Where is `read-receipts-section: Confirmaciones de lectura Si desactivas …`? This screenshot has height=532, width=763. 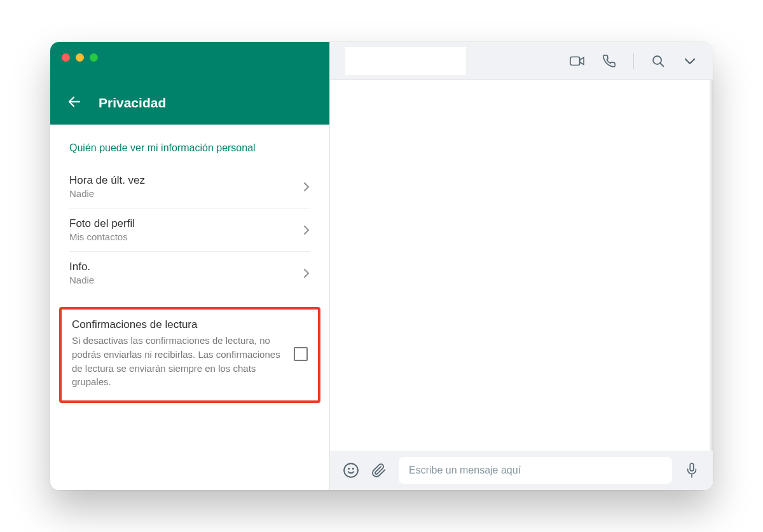 read-receipts-section: Confirmaciones de lectura Si desactivas … is located at coordinates (189, 355).